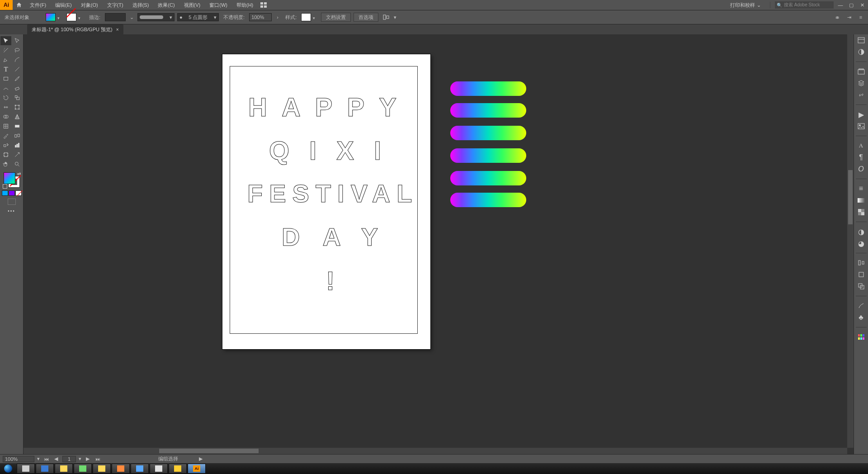  What do you see at coordinates (115, 5) in the screenshot?
I see `menu-type: 文字(T)` at bounding box center [115, 5].